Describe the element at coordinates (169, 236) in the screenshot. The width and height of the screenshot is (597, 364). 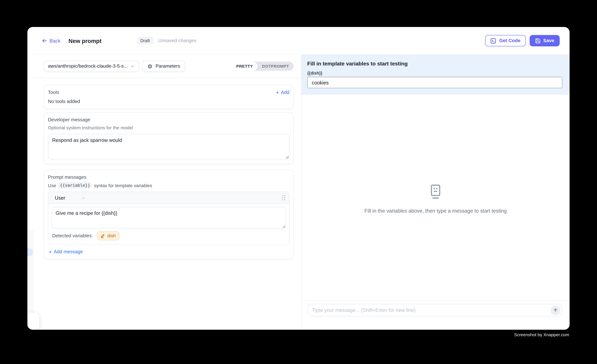
I see `detected-variables-row: Detected variables: dish` at that location.